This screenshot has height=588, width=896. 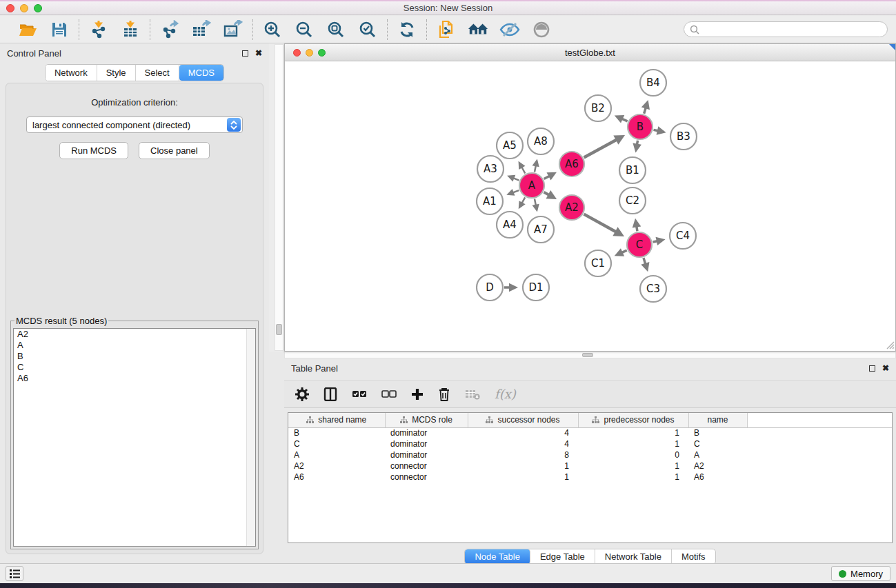 What do you see at coordinates (157, 73) in the screenshot?
I see `tab-select: Select` at bounding box center [157, 73].